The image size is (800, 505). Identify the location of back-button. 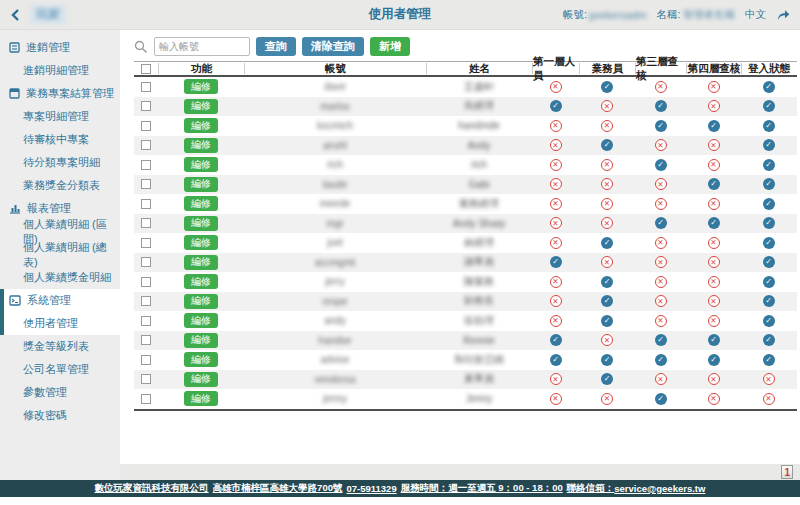
(16, 15).